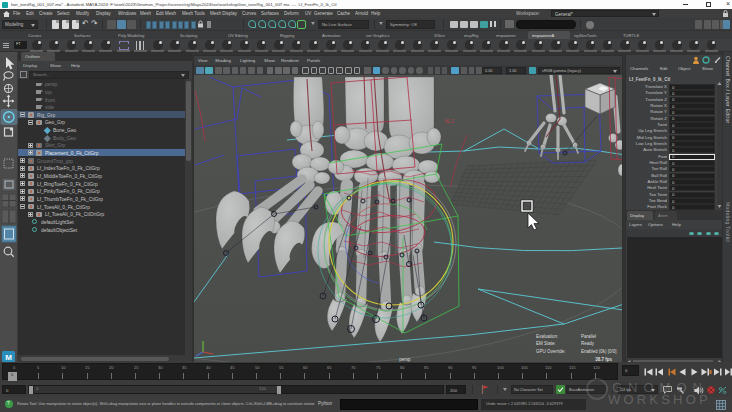 This screenshot has height=412, width=732. What do you see at coordinates (588, 336) in the screenshot?
I see `svg-text: Parallel` at bounding box center [588, 336].